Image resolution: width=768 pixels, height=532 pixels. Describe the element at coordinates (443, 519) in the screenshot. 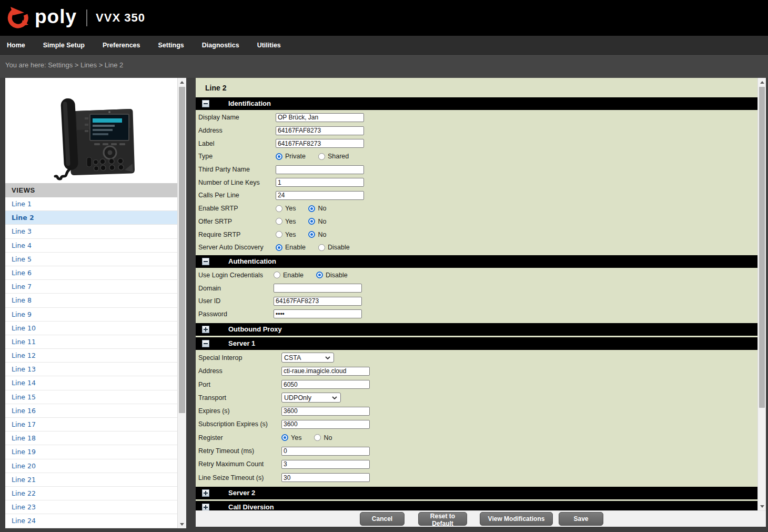

I see `reset-to-default-button: Reset to Default` at that location.